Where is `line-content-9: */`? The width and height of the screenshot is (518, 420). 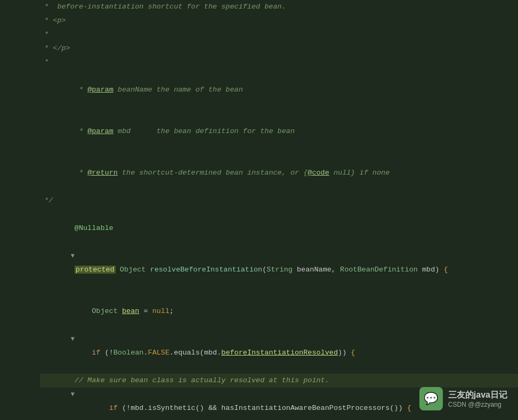
line-content-9: */ is located at coordinates (279, 201).